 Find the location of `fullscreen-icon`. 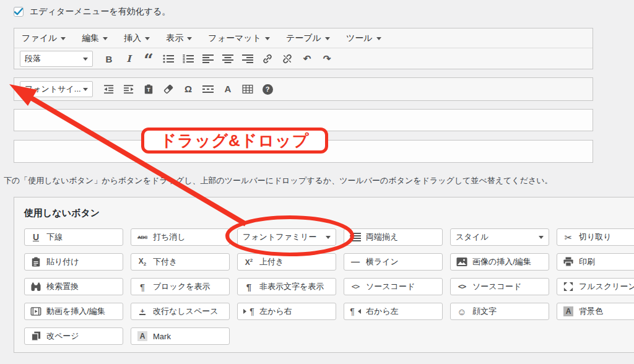

fullscreen-icon is located at coordinates (568, 287).